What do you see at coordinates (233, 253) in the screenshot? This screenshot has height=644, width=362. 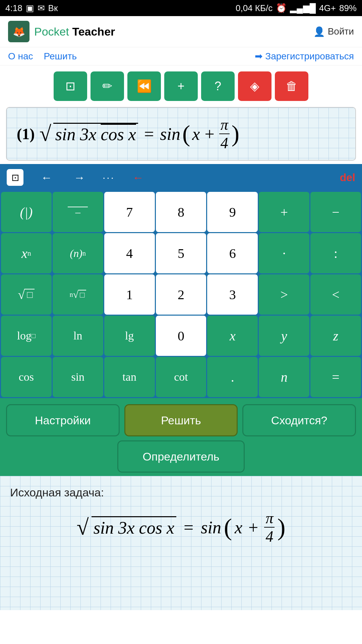 I see `key-6: 6` at bounding box center [233, 253].